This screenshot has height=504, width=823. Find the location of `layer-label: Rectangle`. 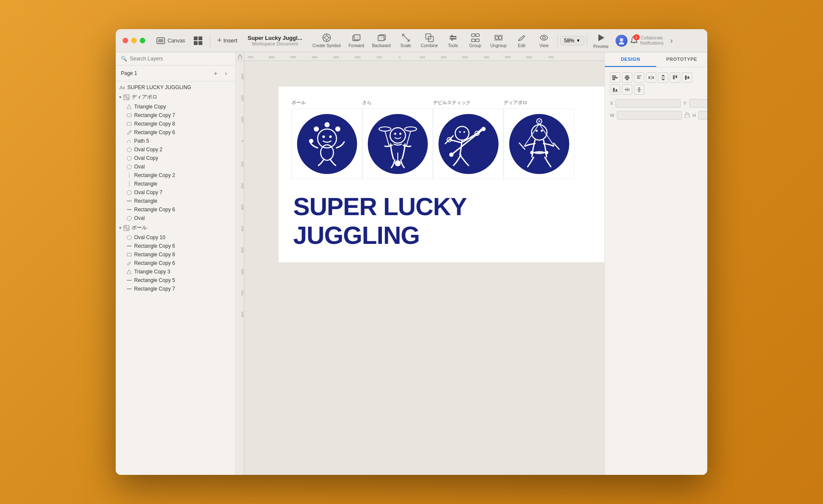

layer-label: Rectangle is located at coordinates (146, 184).